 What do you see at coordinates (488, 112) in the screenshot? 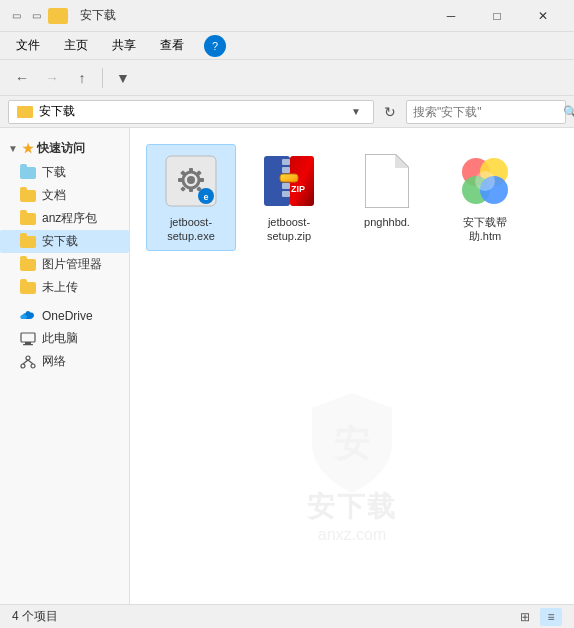
I see `search-input` at bounding box center [488, 112].